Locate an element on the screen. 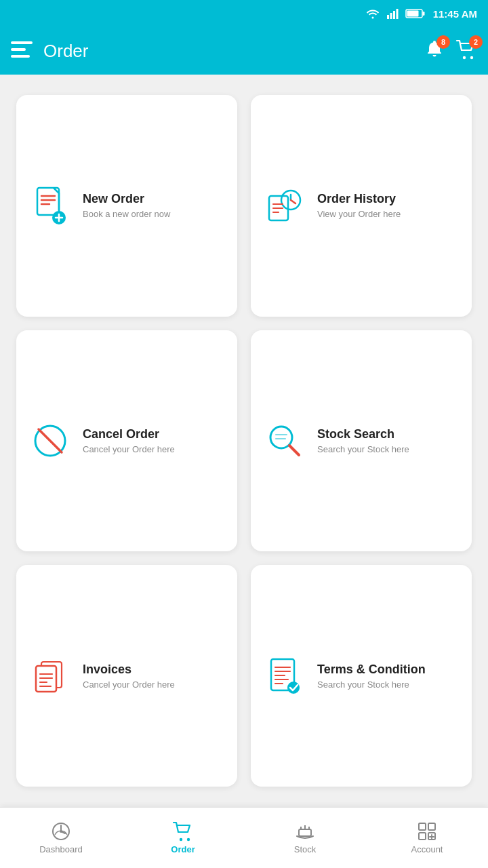  nav-stock-label: Stock is located at coordinates (305, 849).